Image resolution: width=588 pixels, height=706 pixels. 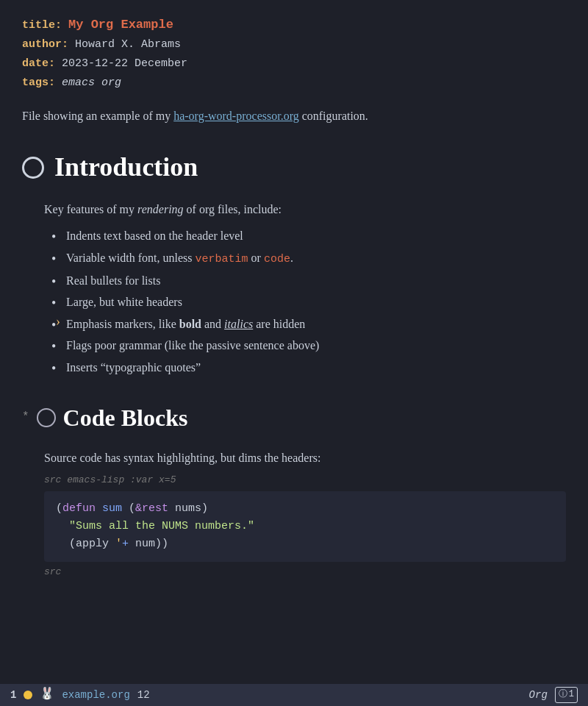 What do you see at coordinates (294, 116) in the screenshot?
I see `intro-paragraph: File showing an example of my ha-org-wor…` at bounding box center [294, 116].